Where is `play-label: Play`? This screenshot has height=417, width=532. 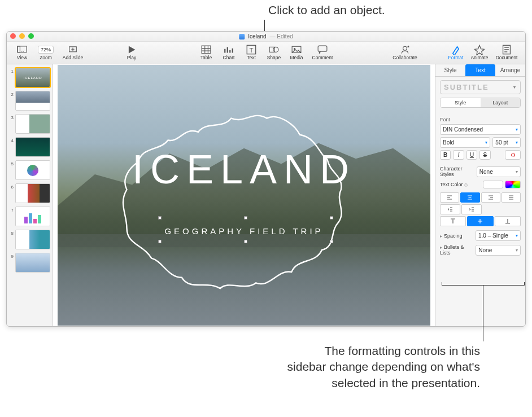 play-label: Play is located at coordinates (132, 58).